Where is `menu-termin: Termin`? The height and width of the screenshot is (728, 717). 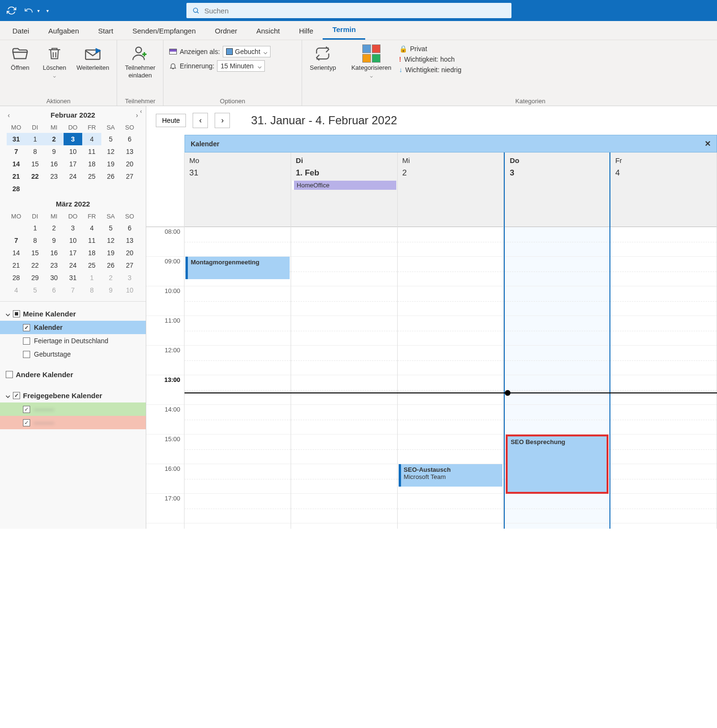
menu-termin: Termin is located at coordinates (344, 30).